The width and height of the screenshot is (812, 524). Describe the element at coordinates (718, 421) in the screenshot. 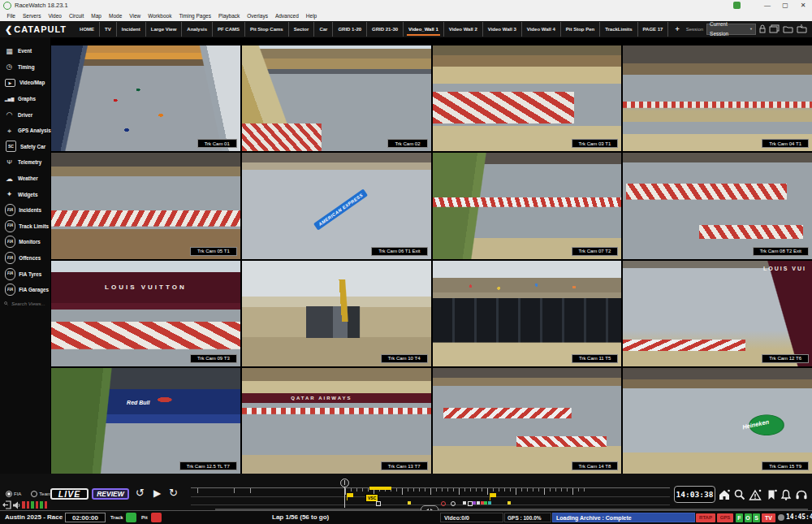

I see `camera-feed-16: HeinekenTrk Cam 15 T9` at that location.